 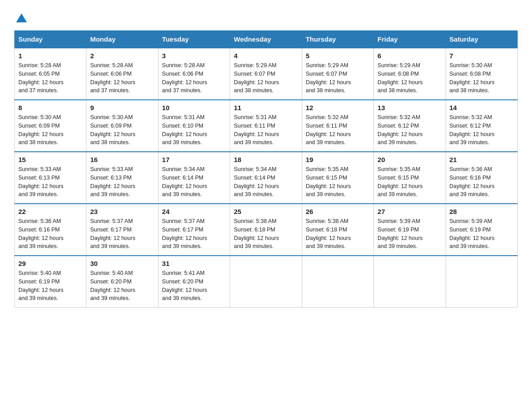 What do you see at coordinates (410, 126) in the screenshot?
I see `calendar-cell: 13Sunrise: 5:32 AMSunset: 6:12 PMDayligh…` at bounding box center [410, 126].